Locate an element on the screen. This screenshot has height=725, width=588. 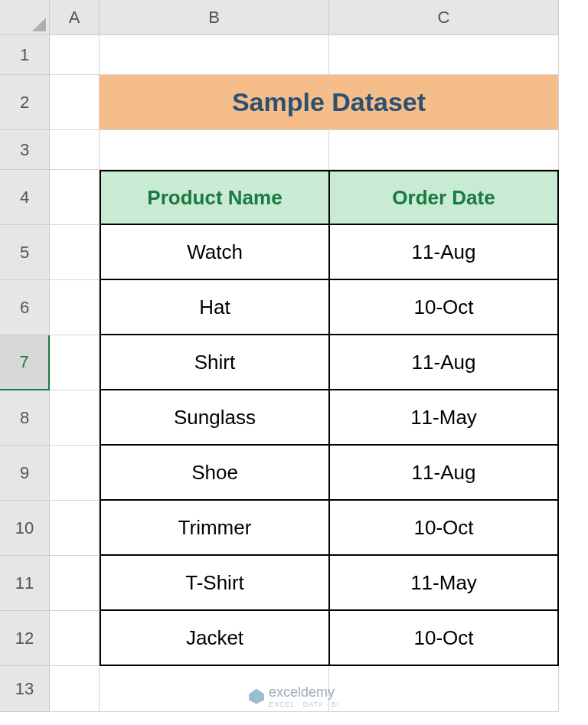
row-header-6: 6 is located at coordinates (24, 308).